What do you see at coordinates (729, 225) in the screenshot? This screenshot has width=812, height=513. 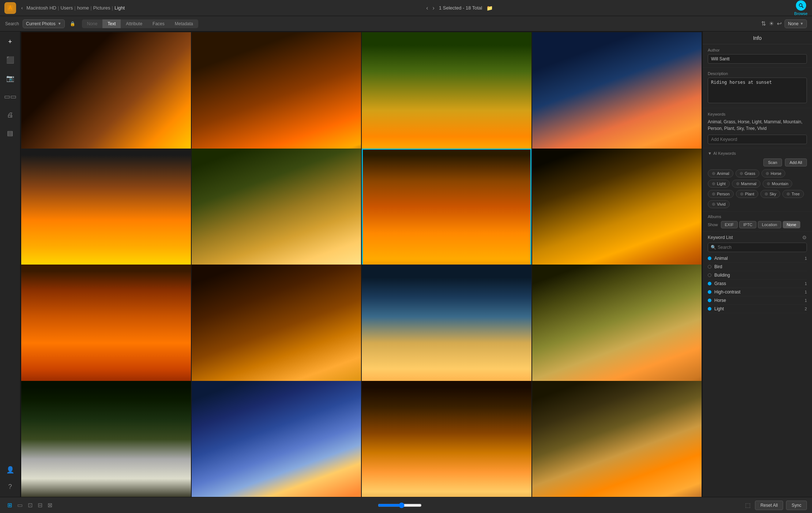 I see `show-exif-btn: EXIF` at bounding box center [729, 225].